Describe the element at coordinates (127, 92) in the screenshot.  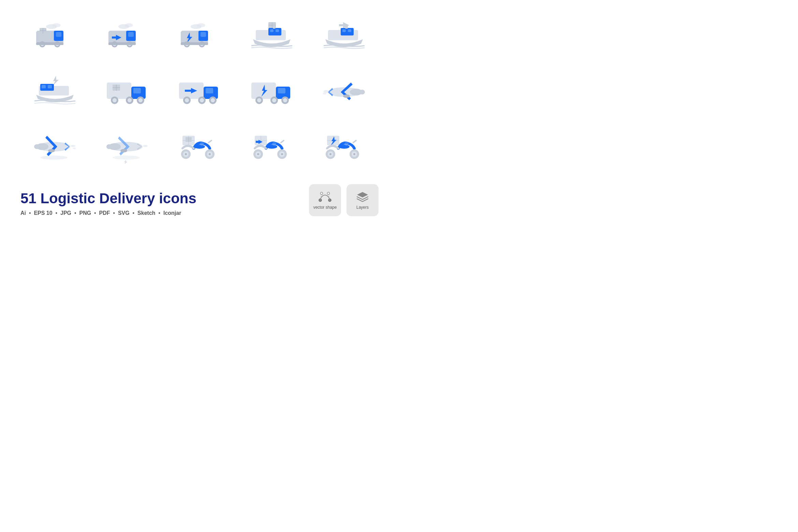
I see `icon-delivery-truck-package` at that location.